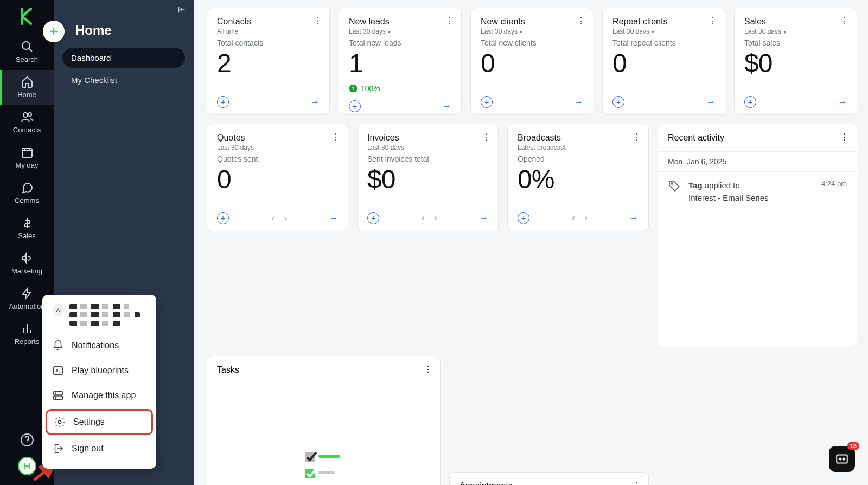 This screenshot has height=485, width=868. Describe the element at coordinates (324, 465) in the screenshot. I see `tasks-empty-illustration` at that location.